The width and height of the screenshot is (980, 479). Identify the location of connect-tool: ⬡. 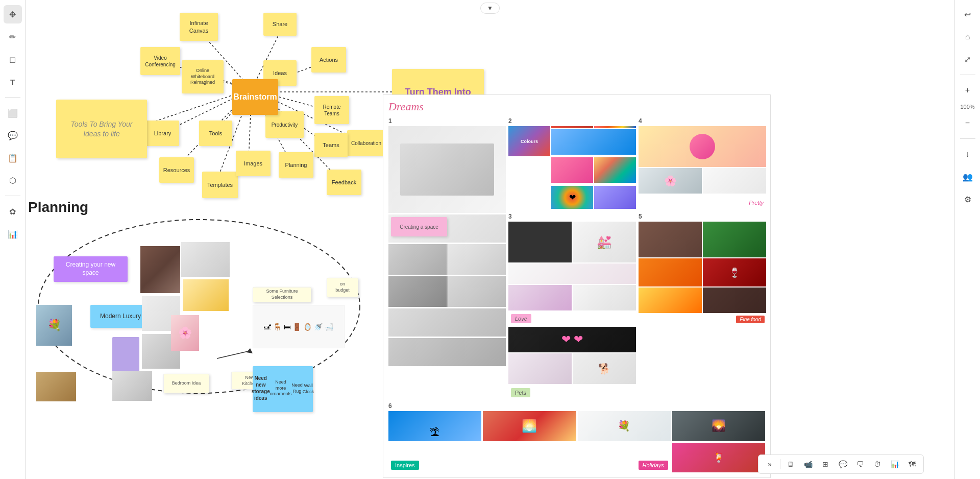
(13, 180).